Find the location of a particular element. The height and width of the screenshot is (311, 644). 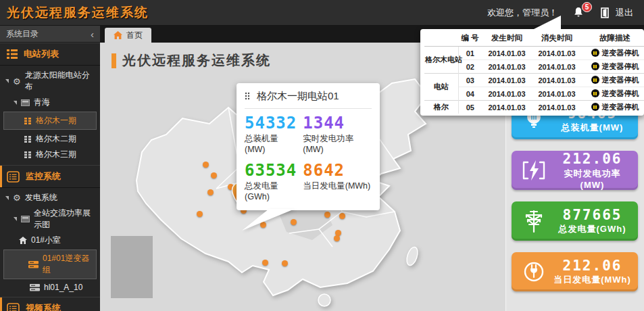

heading-accent-bar is located at coordinates (114, 61).